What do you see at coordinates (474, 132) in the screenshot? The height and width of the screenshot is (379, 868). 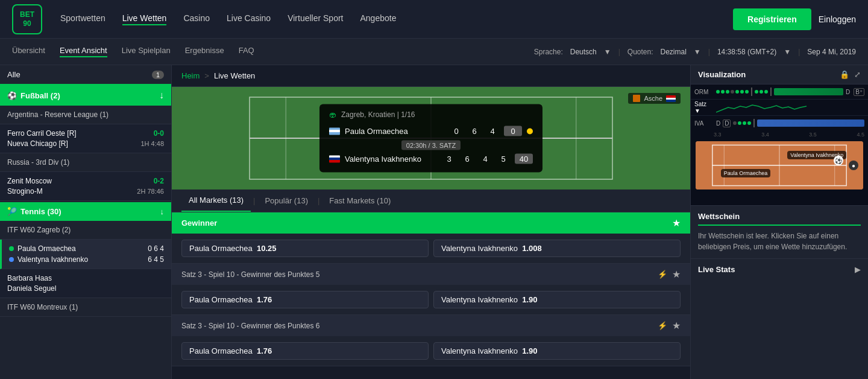 I see `player1-set2: 6` at bounding box center [474, 132].